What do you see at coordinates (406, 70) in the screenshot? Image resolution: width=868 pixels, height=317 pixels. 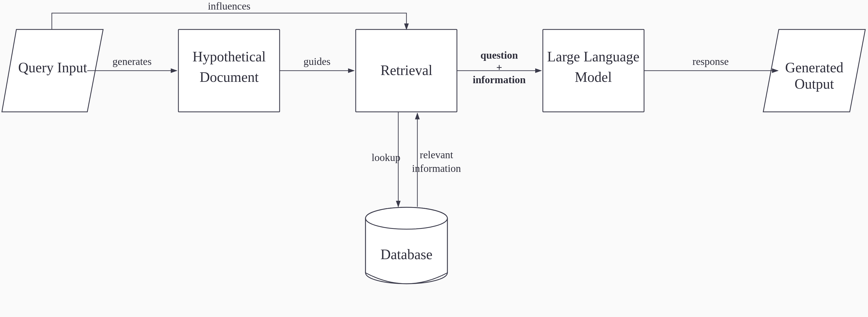 I see `retrieval-label: Retrieval` at bounding box center [406, 70].